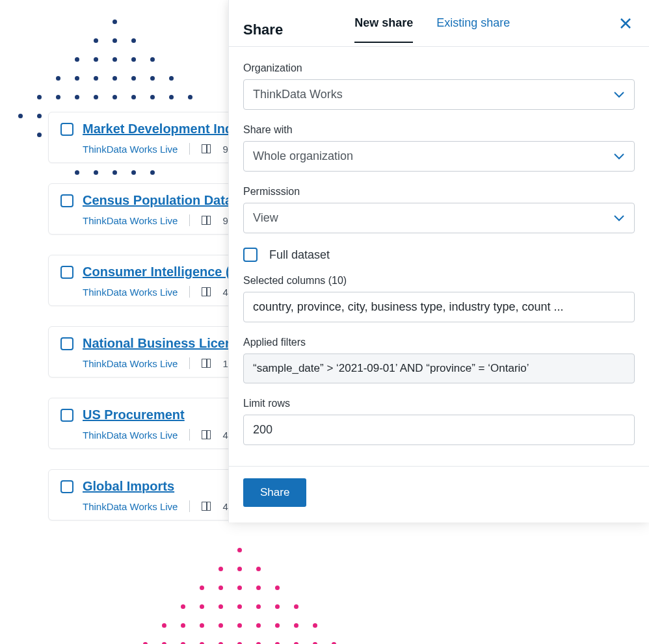 The image size is (649, 644). Describe the element at coordinates (168, 272) in the screenshot. I see `dataset-title: Consumer Intelligence (agg` at that location.